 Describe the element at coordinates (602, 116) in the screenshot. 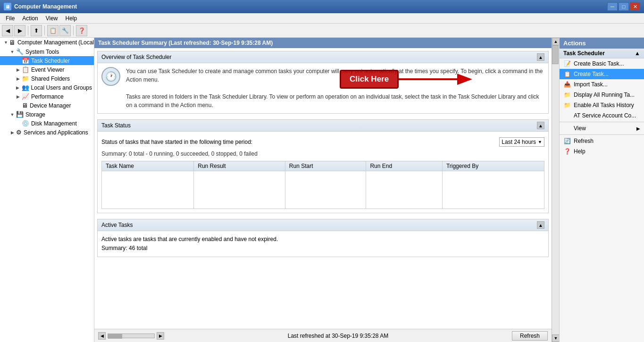

I see `action-at-service: AT Service Account Co...` at that location.